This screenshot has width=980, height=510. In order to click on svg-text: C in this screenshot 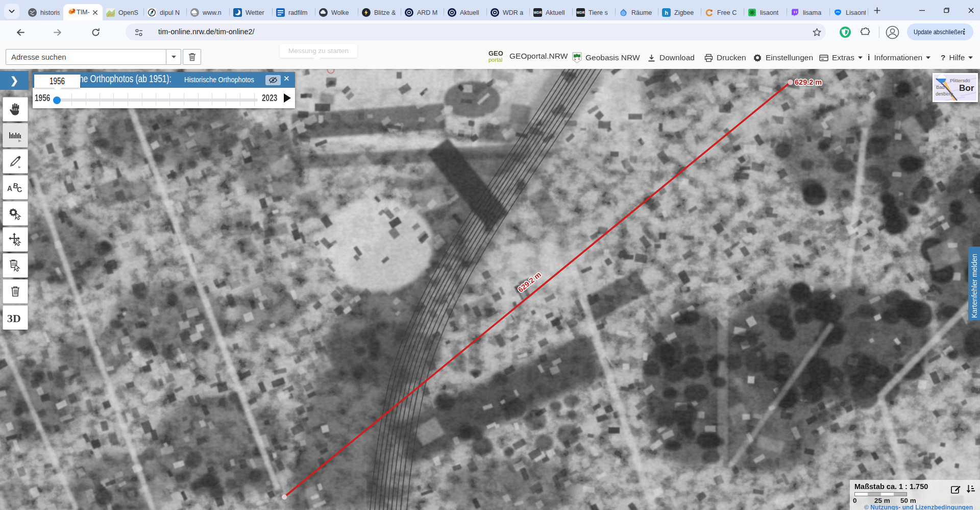, I will do `click(19, 189)`.